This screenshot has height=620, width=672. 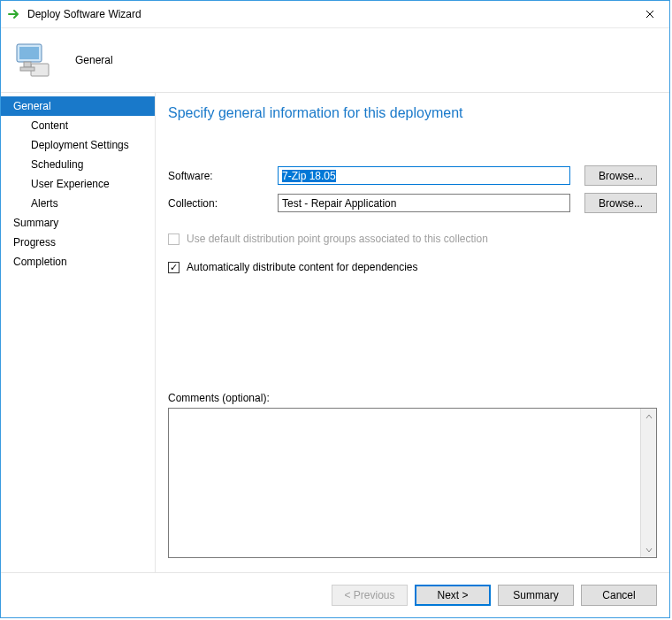 I want to click on scroll-down-icon, so click(x=649, y=550).